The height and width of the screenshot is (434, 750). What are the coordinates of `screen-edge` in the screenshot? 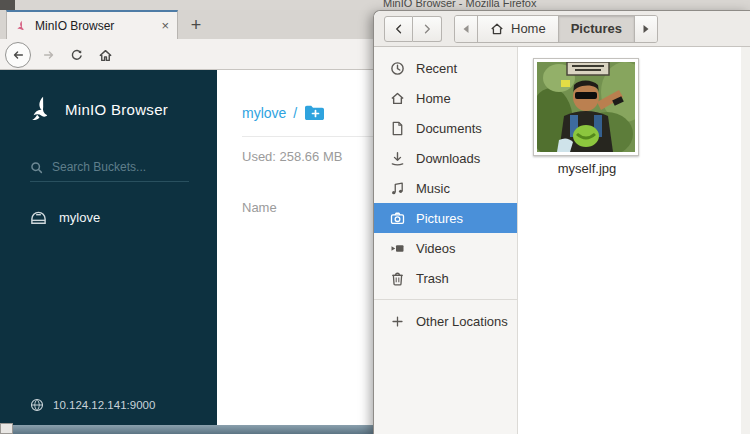 It's located at (8, 5).